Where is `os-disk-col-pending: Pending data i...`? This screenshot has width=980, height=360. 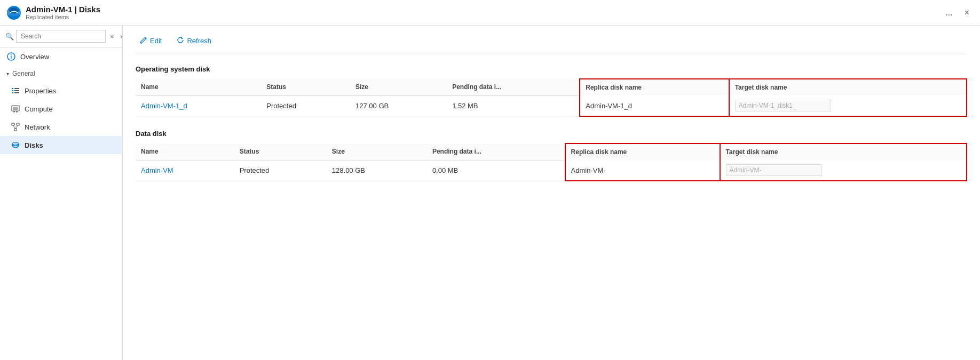
os-disk-col-pending: Pending data i... is located at coordinates (513, 87).